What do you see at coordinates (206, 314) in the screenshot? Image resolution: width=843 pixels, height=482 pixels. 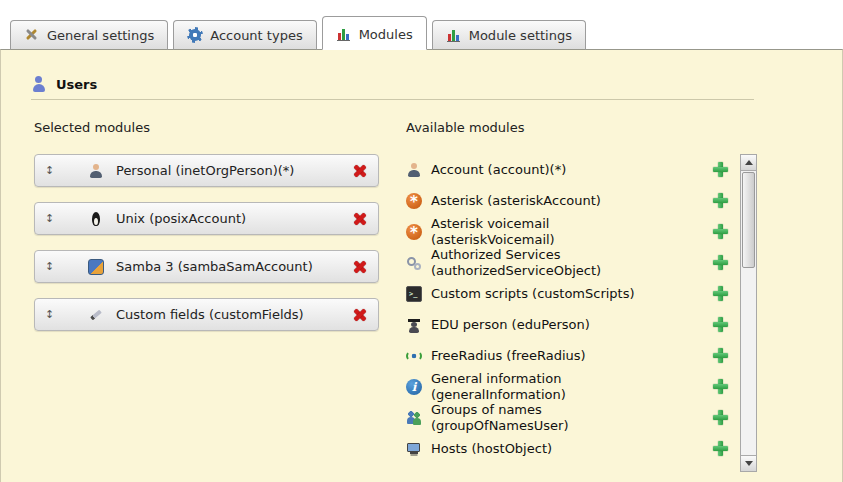 I see `selected-module-row: Custom fields (customFields)` at bounding box center [206, 314].